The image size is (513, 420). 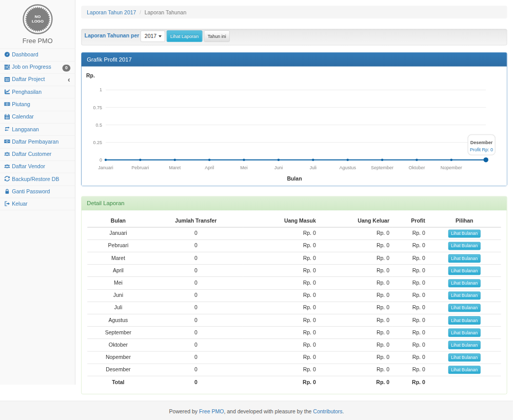 What do you see at coordinates (37, 16) in the screenshot?
I see `svg-text: NO` at bounding box center [37, 16].